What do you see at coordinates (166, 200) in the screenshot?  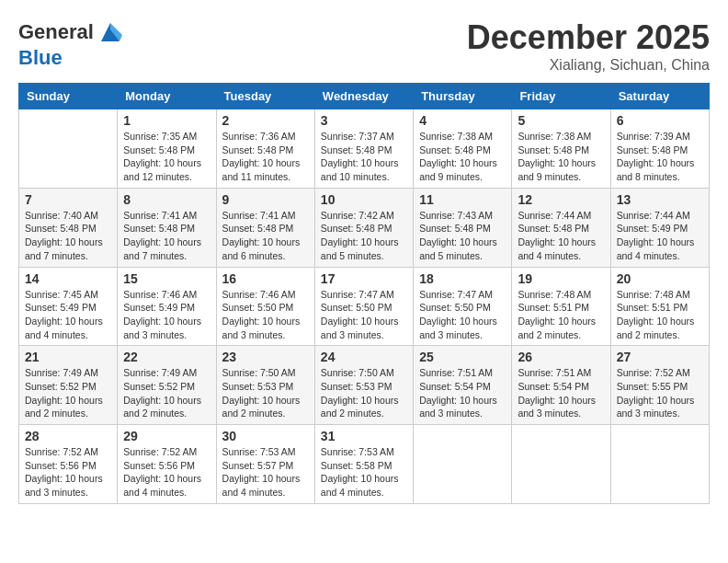 I see `day-number: 8` at bounding box center [166, 200].